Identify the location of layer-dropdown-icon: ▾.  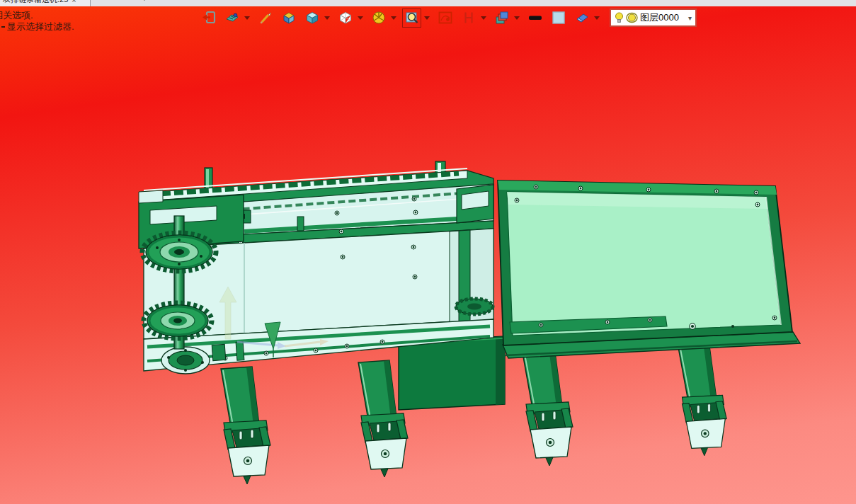
(690, 18).